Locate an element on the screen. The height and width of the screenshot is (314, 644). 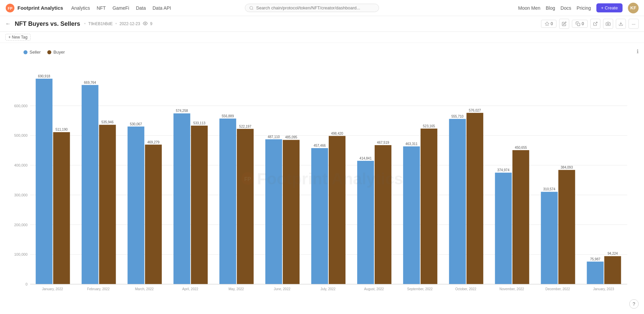
svg-text: May, 2022 is located at coordinates (236, 289).